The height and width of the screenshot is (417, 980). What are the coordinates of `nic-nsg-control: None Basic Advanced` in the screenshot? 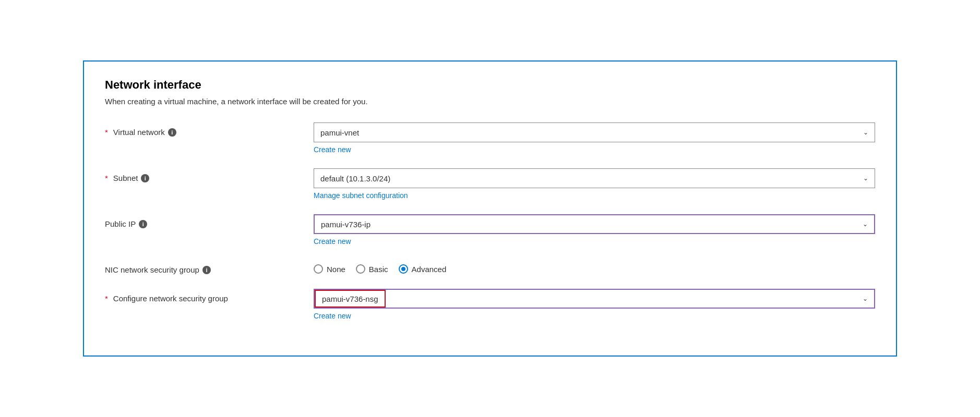 It's located at (594, 267).